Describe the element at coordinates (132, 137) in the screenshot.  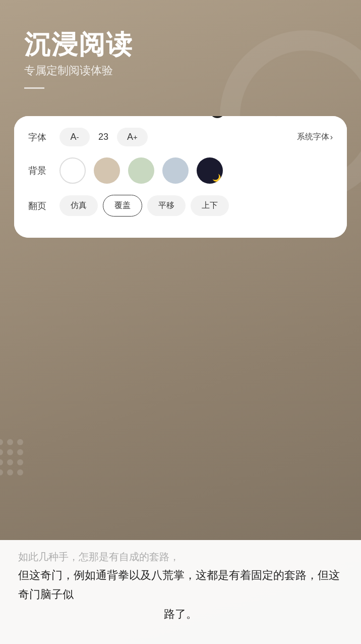
I see `font-increase-button: A+` at that location.